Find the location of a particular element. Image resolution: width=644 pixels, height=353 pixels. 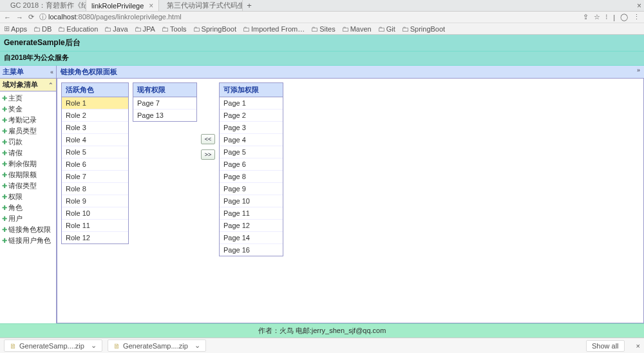

role-row: Role 11 is located at coordinates (95, 225).